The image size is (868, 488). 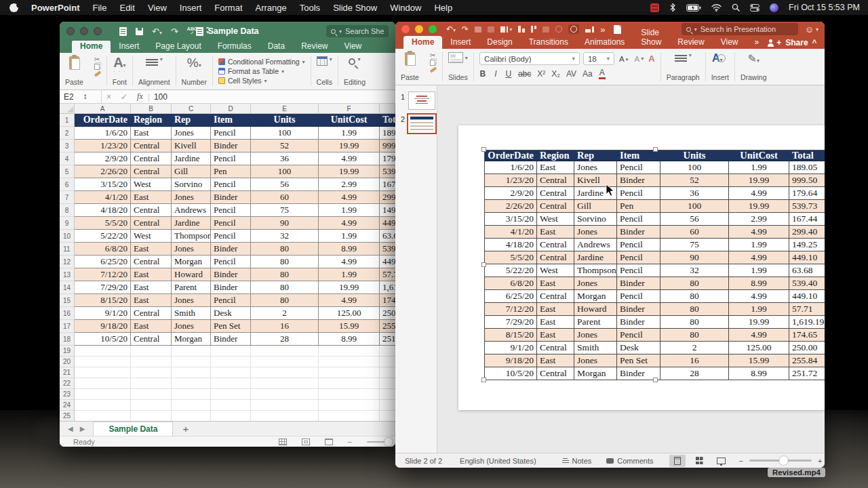 What do you see at coordinates (639, 168) in the screenshot?
I see `slide-table-cell: Pencil` at bounding box center [639, 168].